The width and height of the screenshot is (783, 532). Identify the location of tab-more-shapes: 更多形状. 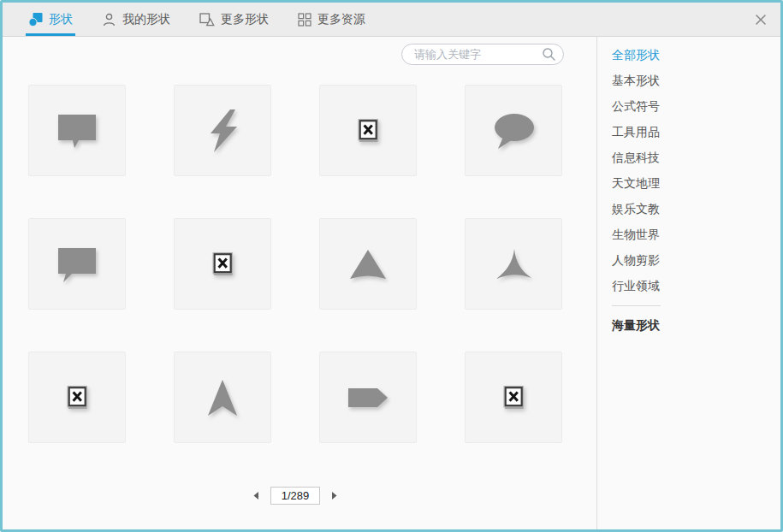
(234, 19).